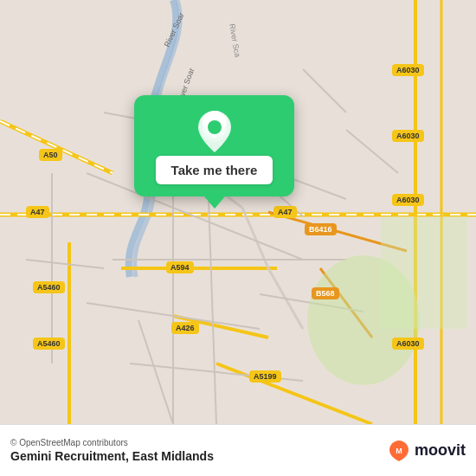 This screenshot has width=476, height=476. Describe the element at coordinates (113, 456) in the screenshot. I see `location-name: Gemini Recruitment, East Midlands` at that location.